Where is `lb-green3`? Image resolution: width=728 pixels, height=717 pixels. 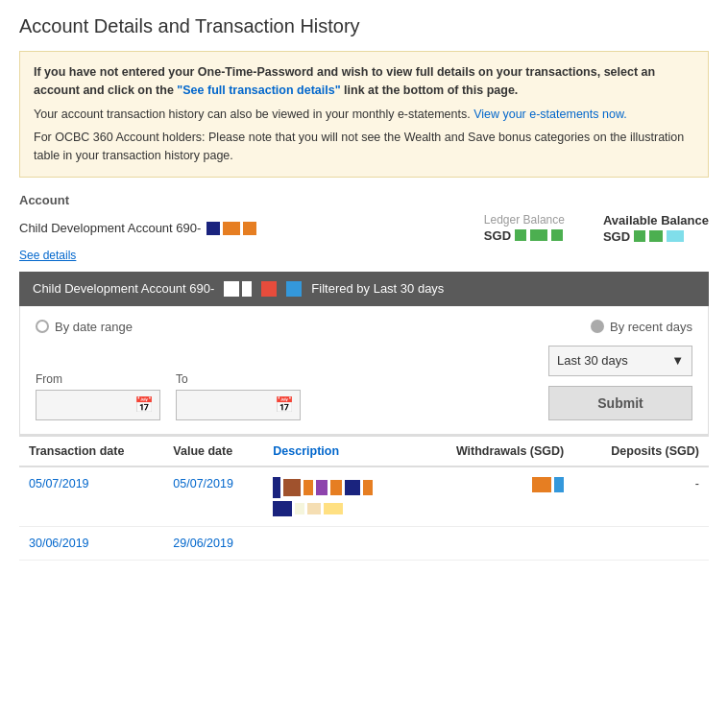
lb-green3 is located at coordinates (557, 235).